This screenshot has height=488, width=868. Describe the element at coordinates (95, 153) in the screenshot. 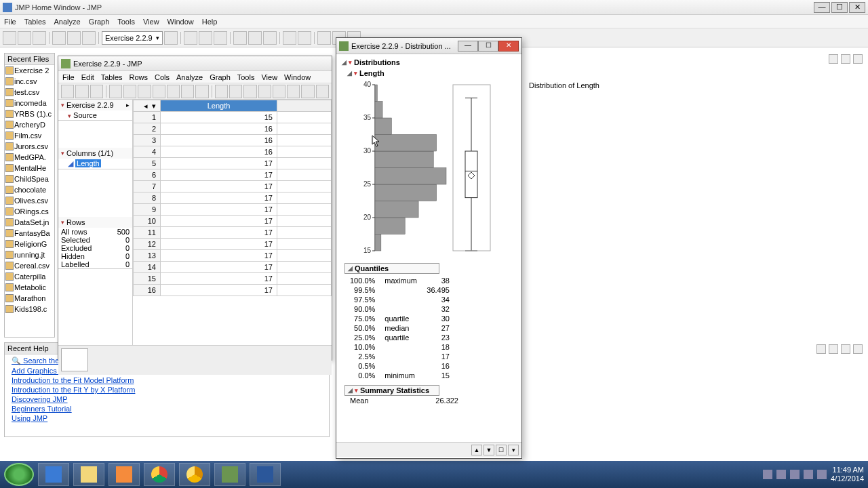

I see `columns-header: Columns (1/1)` at that location.